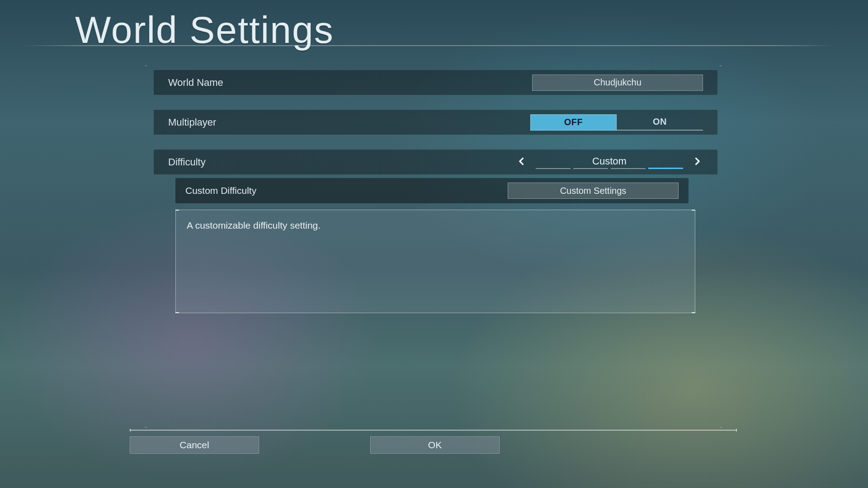 The width and height of the screenshot is (868, 488). What do you see at coordinates (721, 66) in the screenshot?
I see `frame-tick-tr: –` at bounding box center [721, 66].